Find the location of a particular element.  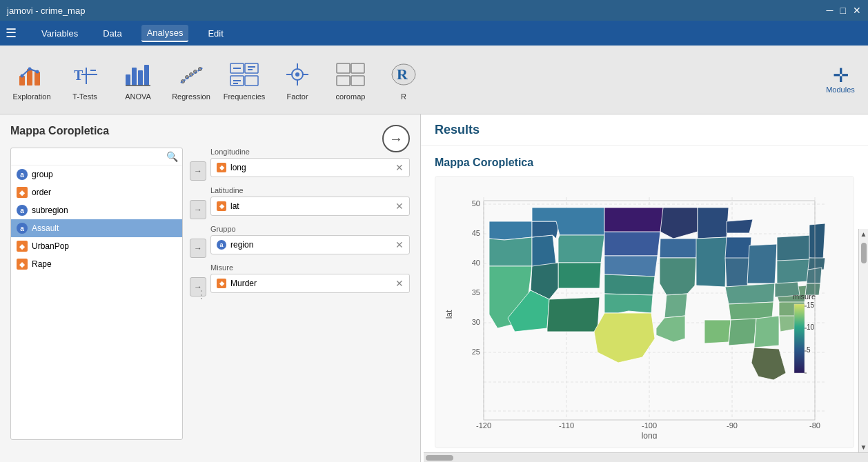

toolbar-frequencies: Frequencies is located at coordinates (244, 80).